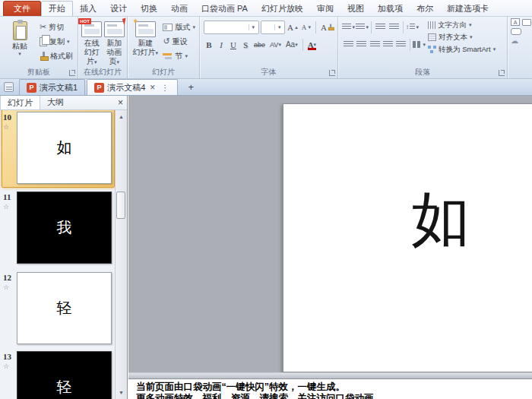 This screenshot has height=399, width=532. I want to click on slides-group-label: 幻灯片, so click(163, 73).